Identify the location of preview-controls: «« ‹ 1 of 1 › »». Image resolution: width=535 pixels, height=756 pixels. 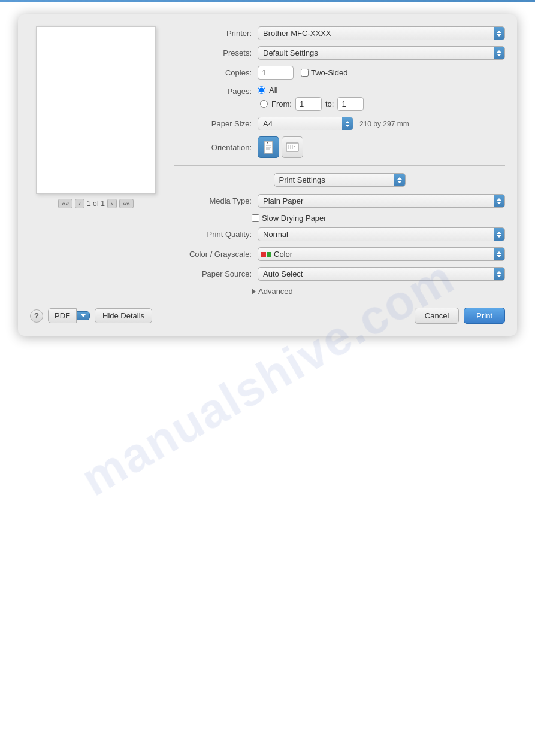
(96, 204).